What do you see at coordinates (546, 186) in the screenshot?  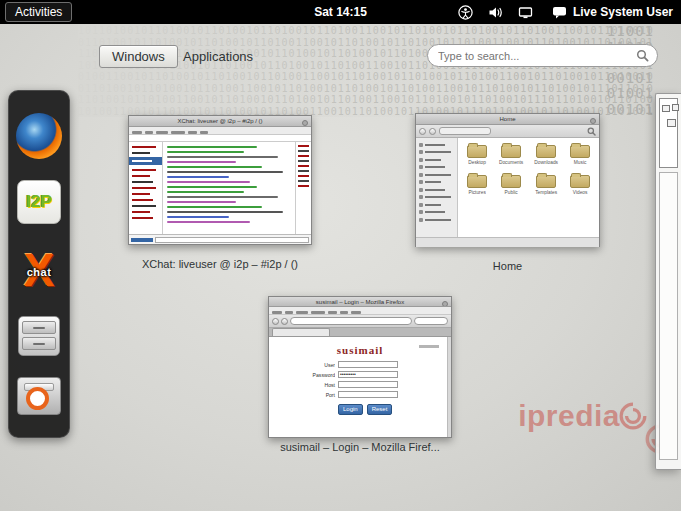 I see `folder-item: Templates` at bounding box center [546, 186].